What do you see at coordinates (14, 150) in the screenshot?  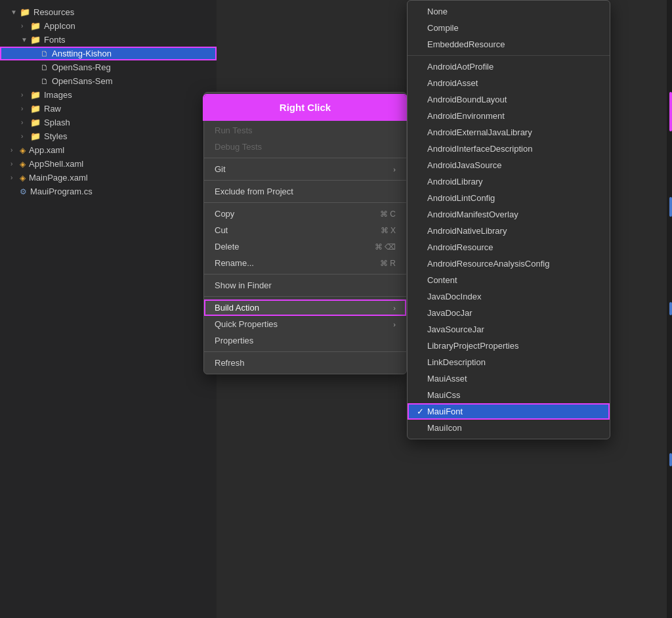 I see `chevron-app-xaml: ›` at bounding box center [14, 150].